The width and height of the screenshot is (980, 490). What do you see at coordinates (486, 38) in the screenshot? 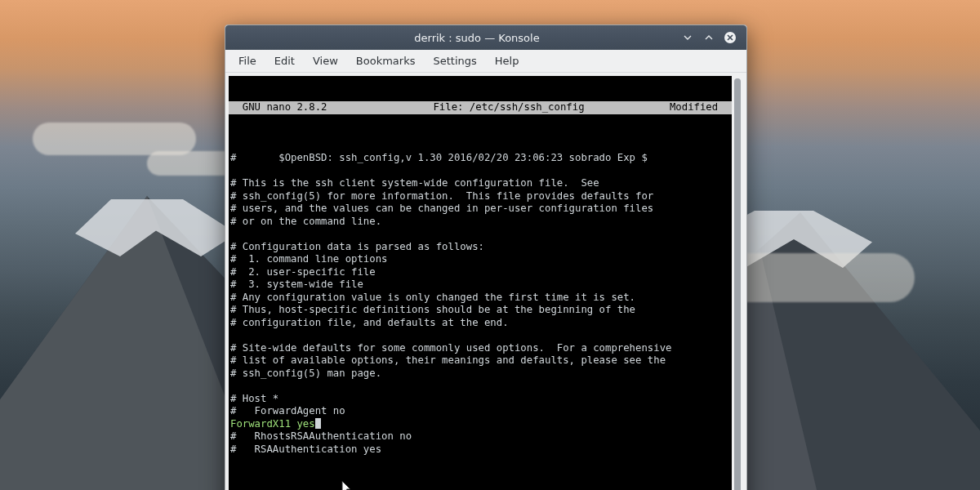
I see `titlebar: derrik : sudo — Konsole` at bounding box center [486, 38].